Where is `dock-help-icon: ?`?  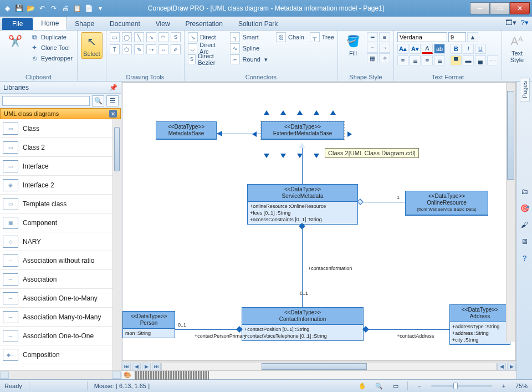 dock-help-icon: ? is located at coordinates (525, 258).